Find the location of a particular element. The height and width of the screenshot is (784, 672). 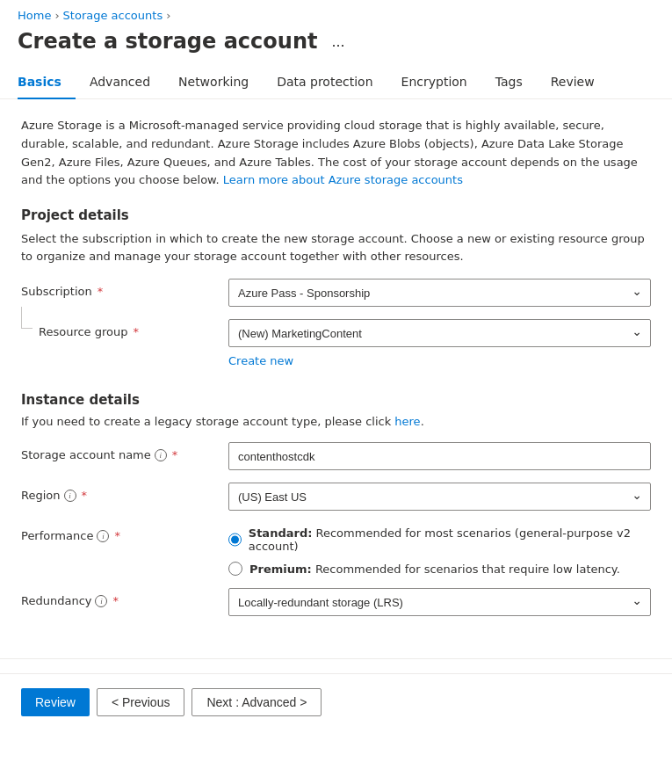

performance-standard-option: Standard: Recommended for most scenarios… is located at coordinates (439, 540).